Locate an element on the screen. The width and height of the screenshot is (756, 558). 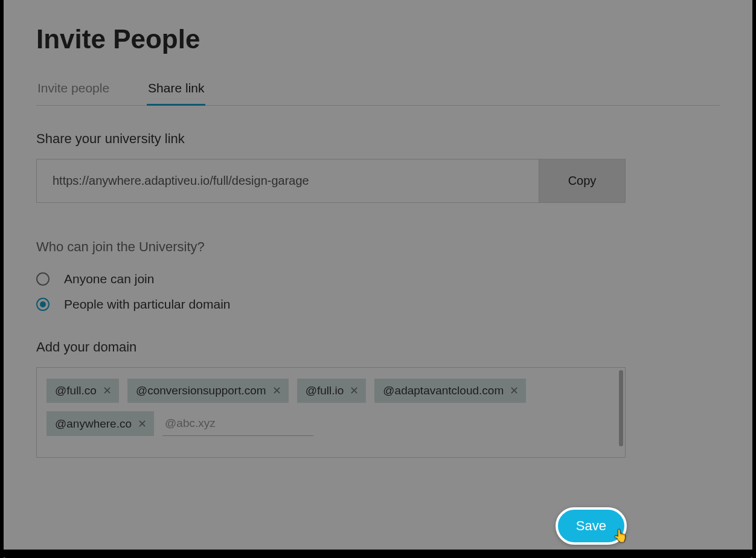
save-button: Save is located at coordinates (591, 526).